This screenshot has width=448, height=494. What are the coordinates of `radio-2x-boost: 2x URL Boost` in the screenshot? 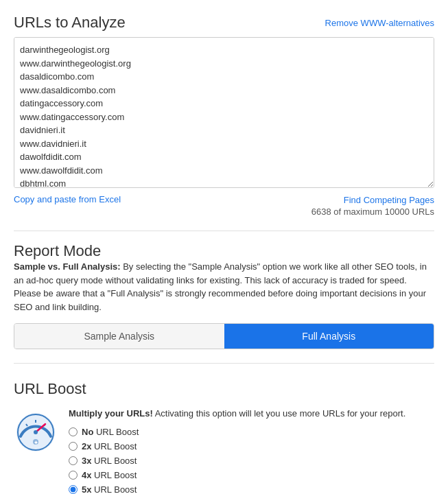 It's located at (251, 446).